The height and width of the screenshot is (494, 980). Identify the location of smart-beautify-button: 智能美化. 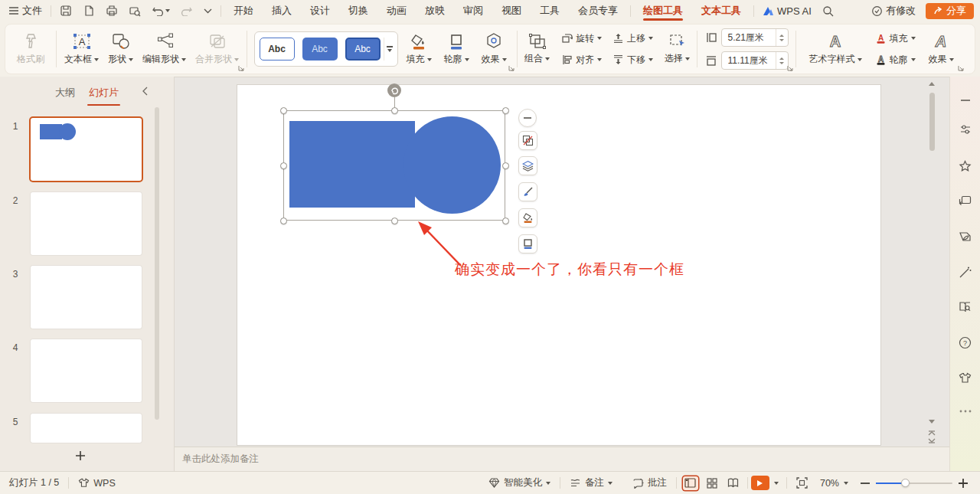
(519, 483).